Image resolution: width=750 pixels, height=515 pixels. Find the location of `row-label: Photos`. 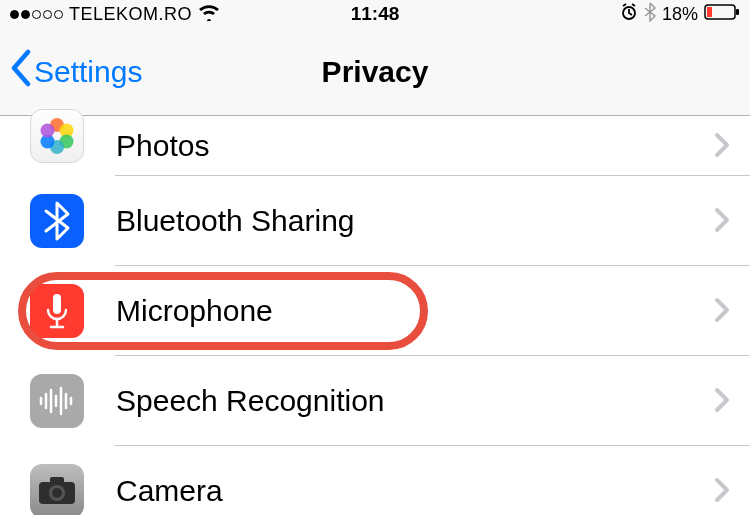

row-label: Photos is located at coordinates (415, 146).